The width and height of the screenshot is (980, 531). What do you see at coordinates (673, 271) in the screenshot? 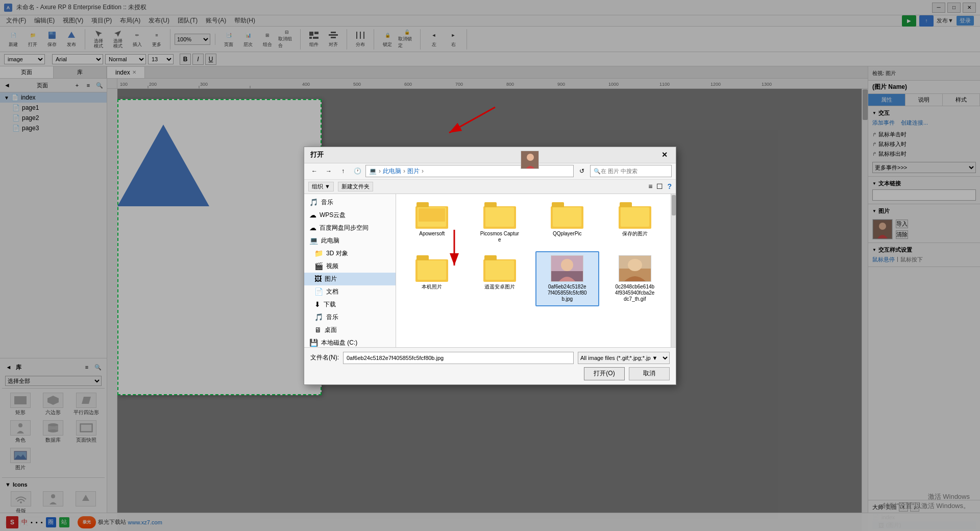
I see `dialog-scrollbar` at bounding box center [673, 271].